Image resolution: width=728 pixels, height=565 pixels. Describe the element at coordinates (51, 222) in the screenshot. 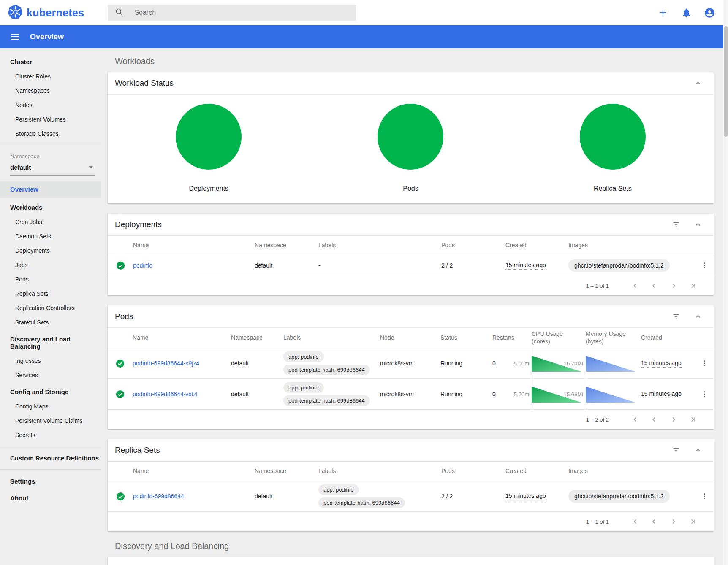

I see `sidebar-item-cron-jobs: Cron Jobs` at that location.